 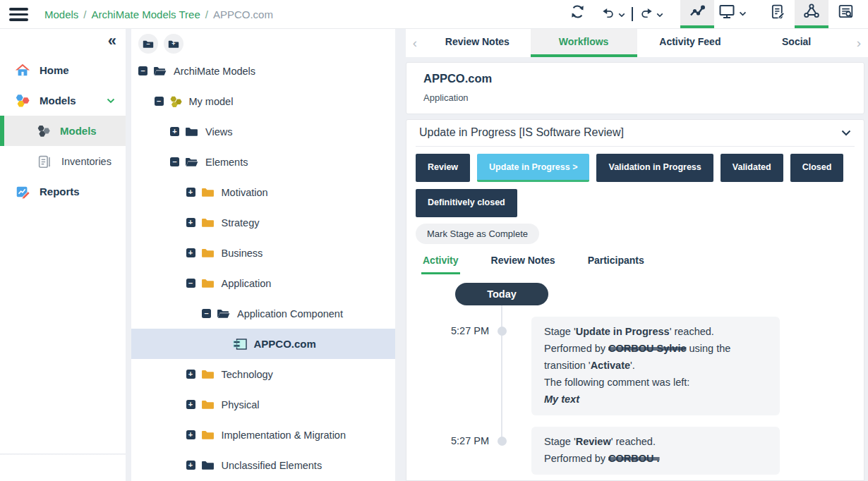 I want to click on element-type: Application, so click(x=635, y=97).